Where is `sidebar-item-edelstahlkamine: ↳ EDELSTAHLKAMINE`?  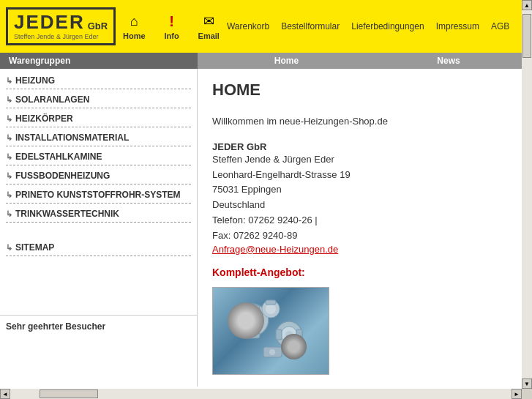 sidebar-item-edelstahlkamine: ↳ EDELSTAHLKAMINE is located at coordinates (98, 155).